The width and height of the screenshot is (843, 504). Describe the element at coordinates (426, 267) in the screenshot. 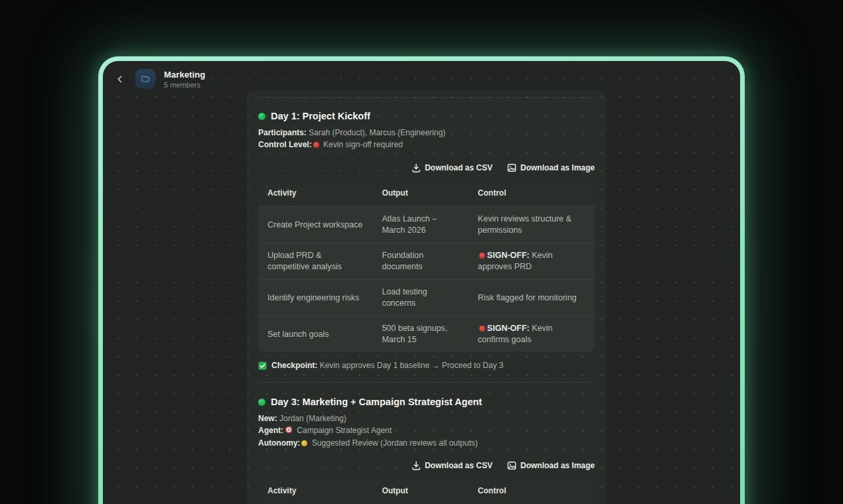

I see `activity-table-day1: Activity Output Control Create Project w…` at that location.